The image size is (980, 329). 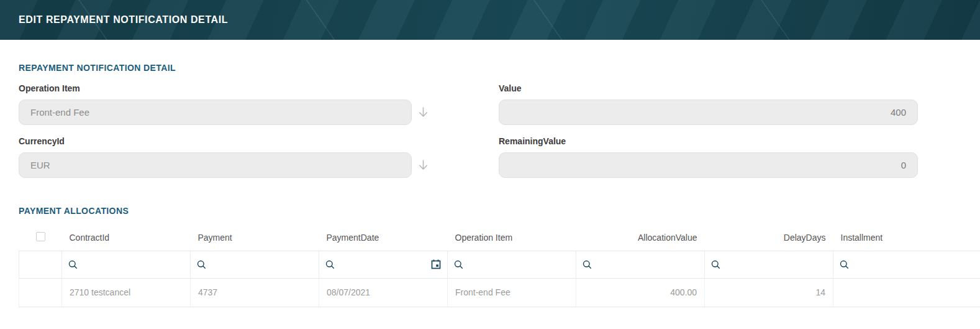 What do you see at coordinates (641, 238) in the screenshot?
I see `column-header-allocationvalue: AllocationValue` at bounding box center [641, 238].